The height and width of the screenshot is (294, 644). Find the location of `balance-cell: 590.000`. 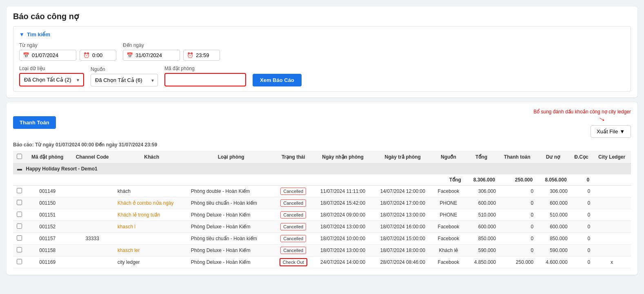

balance-cell: 590.000 is located at coordinates (553, 250).